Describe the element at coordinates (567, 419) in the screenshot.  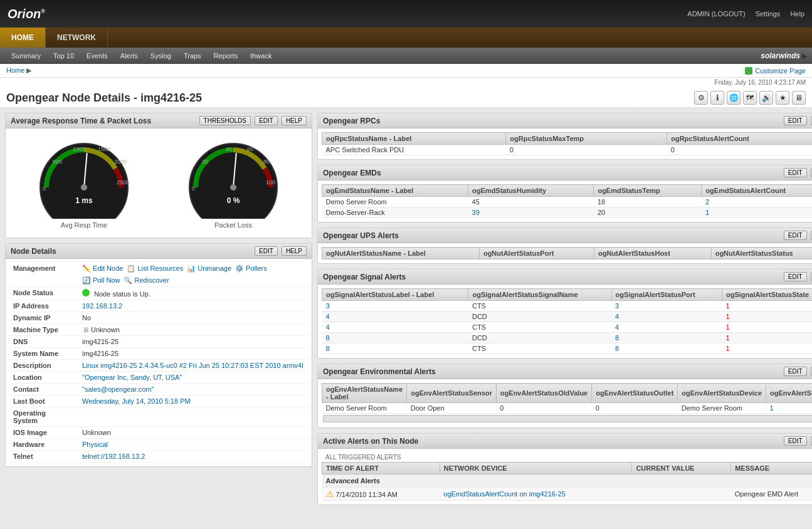
I see `env-scrollbar` at that location.